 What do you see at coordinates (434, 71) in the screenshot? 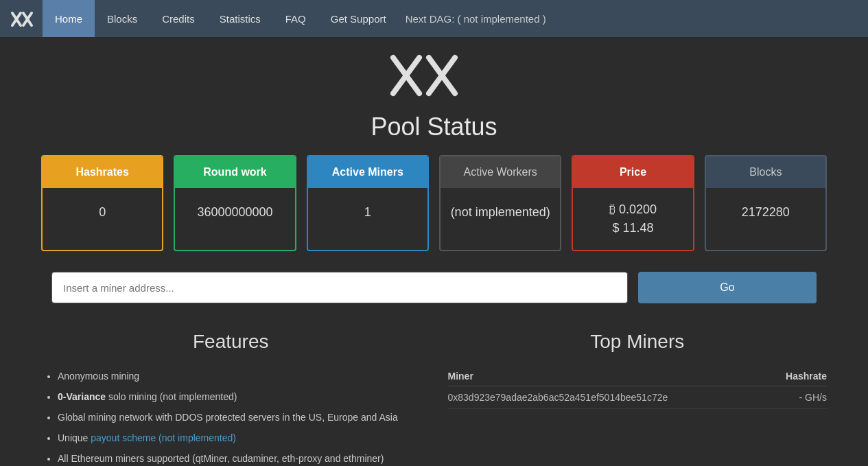
I see `hero-logo` at bounding box center [434, 71].